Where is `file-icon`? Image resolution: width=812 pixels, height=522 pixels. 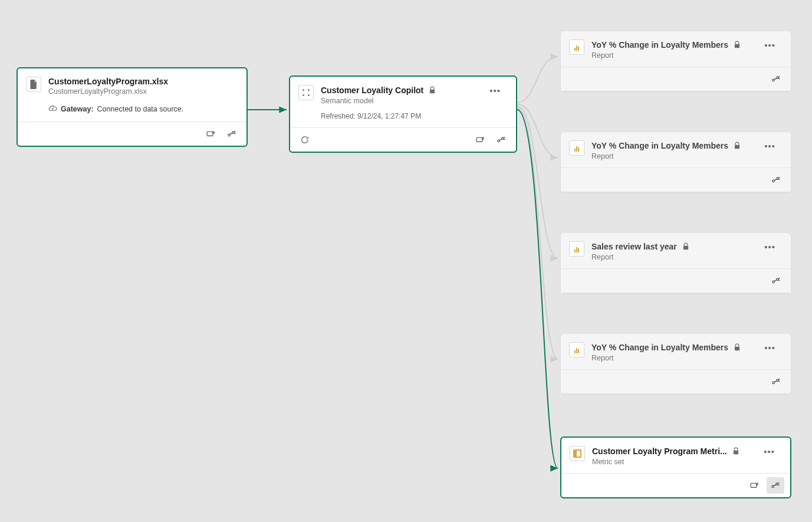 file-icon is located at coordinates (34, 84).